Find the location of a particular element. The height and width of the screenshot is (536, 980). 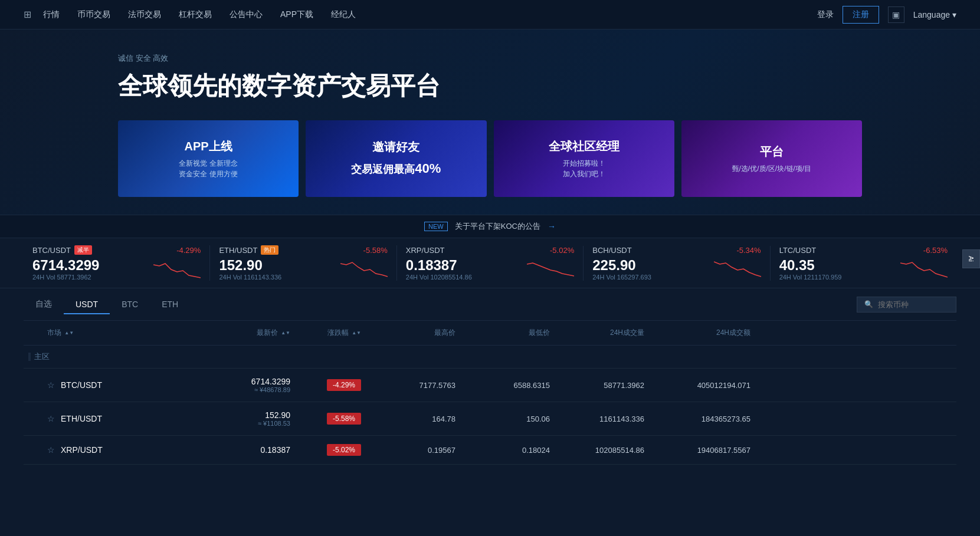

tab-usdt: USDT is located at coordinates (87, 304).